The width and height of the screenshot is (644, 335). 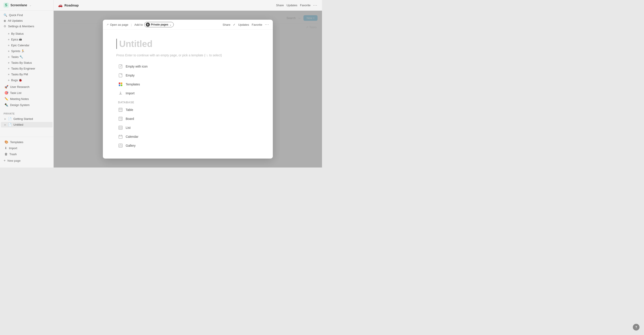 What do you see at coordinates (27, 93) in the screenshot?
I see `sidebar-item-task-list: 🎯 Task List` at bounding box center [27, 93].